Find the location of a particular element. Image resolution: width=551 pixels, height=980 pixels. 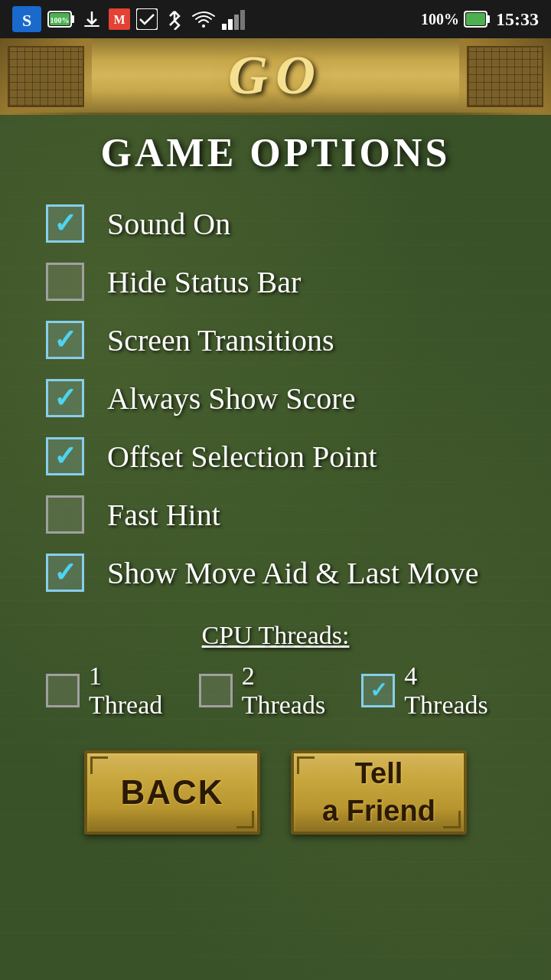

checkbox-sound-on: ✓ is located at coordinates (65, 224).